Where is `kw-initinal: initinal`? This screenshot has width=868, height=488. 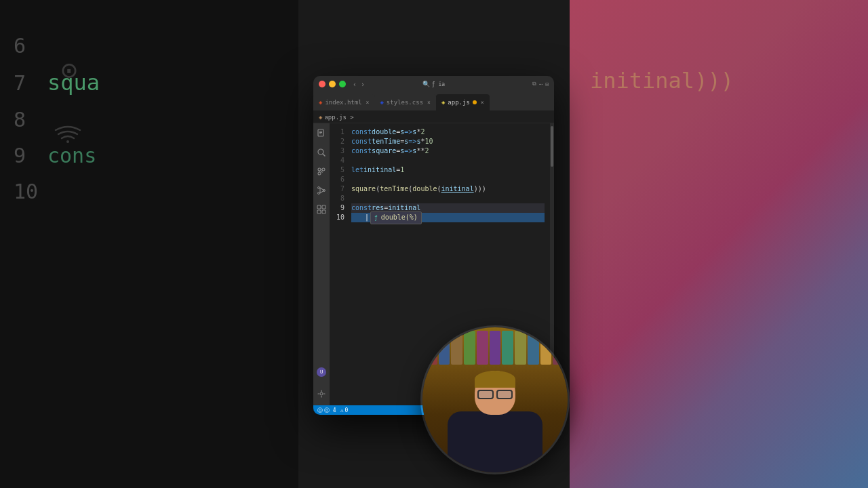
kw-initinal: initinal is located at coordinates (380, 170).